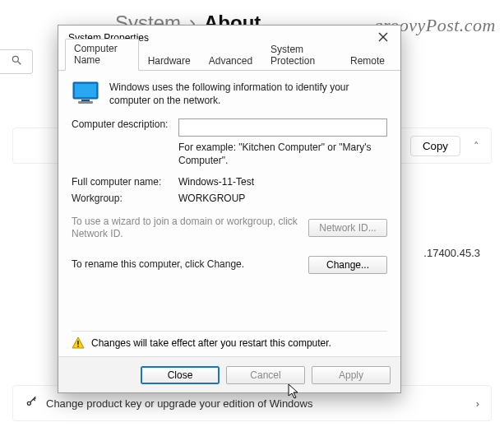 Image resolution: width=504 pixels, height=427 pixels. I want to click on workgroup-value: WORKGROUP, so click(283, 198).